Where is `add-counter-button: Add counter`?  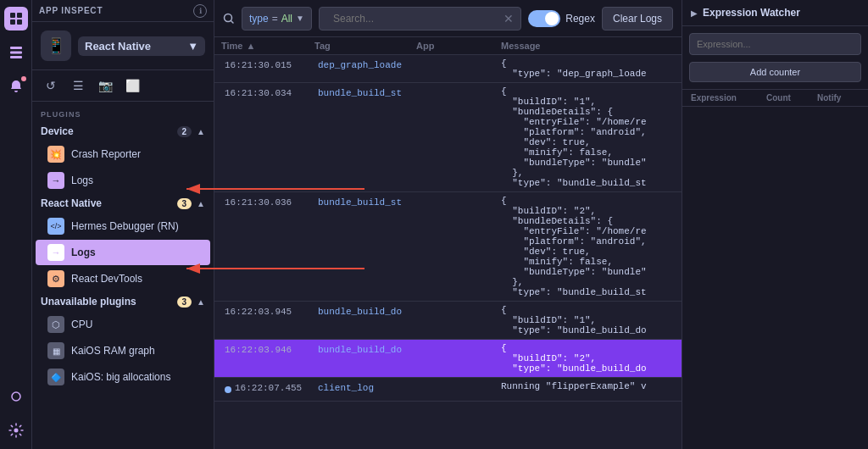 add-counter-button: Add counter is located at coordinates (775, 72).